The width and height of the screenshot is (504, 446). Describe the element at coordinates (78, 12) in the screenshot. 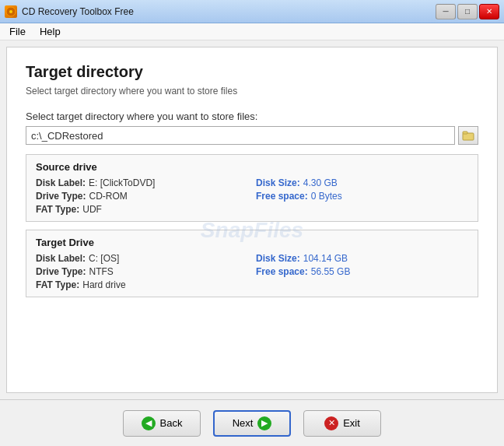

I see `window-title: CD Recovery Toolbox Free` at that location.